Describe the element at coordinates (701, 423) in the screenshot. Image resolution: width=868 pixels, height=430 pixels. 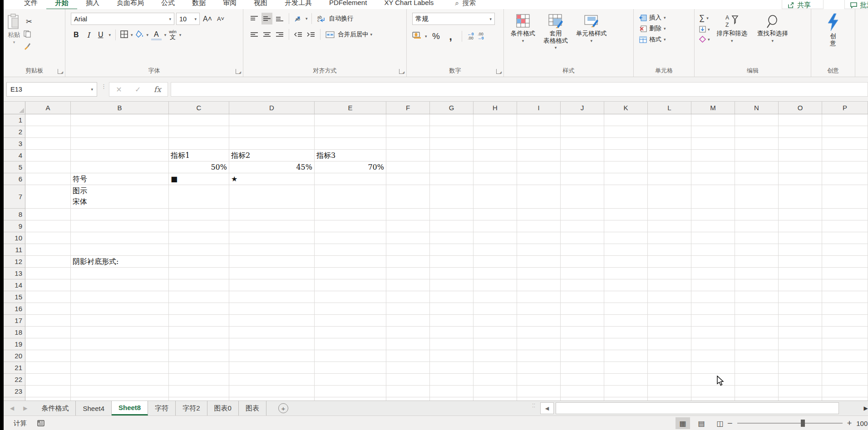
I see `page-layout-view-button: ▤` at that location.